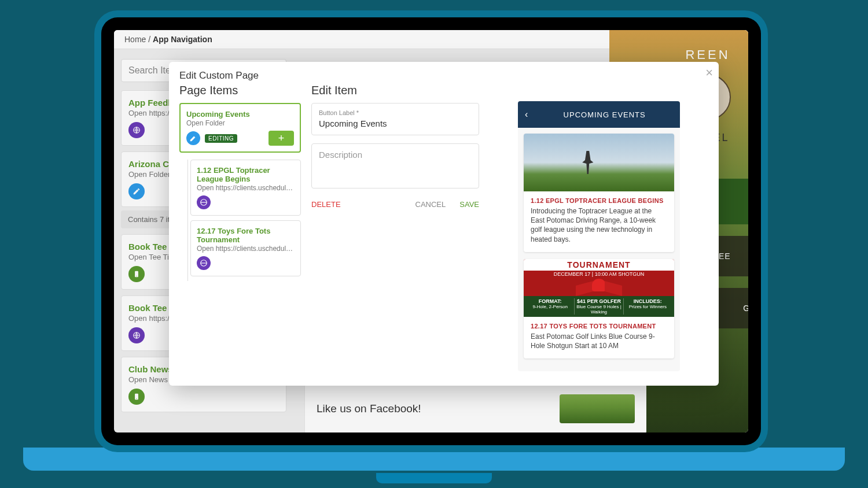 This screenshot has width=868, height=488. What do you see at coordinates (434, 478) in the screenshot?
I see `laptop-notch` at bounding box center [434, 478].